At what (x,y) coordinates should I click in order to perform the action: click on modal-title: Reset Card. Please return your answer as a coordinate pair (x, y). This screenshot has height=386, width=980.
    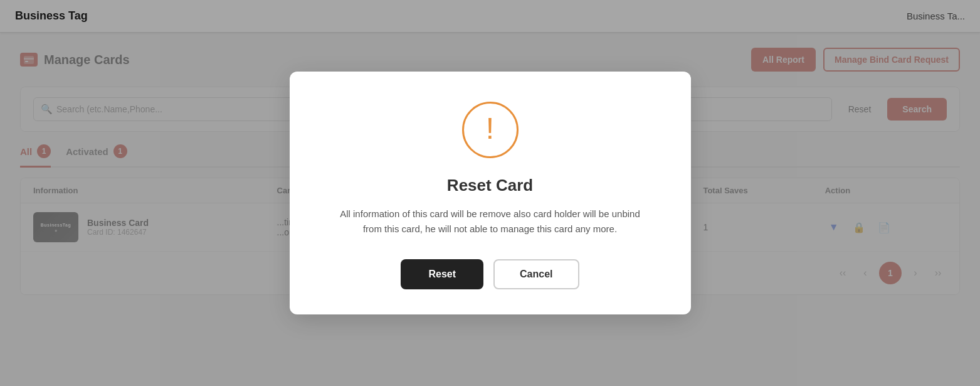
    Looking at the image, I should click on (490, 186).